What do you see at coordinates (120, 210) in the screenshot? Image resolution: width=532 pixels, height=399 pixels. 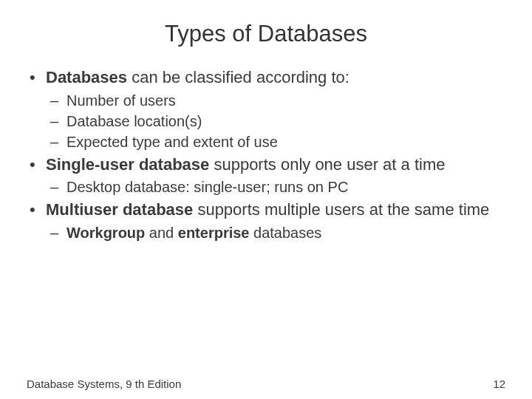 I see `bullet-bold: Multiuser database` at bounding box center [120, 210].